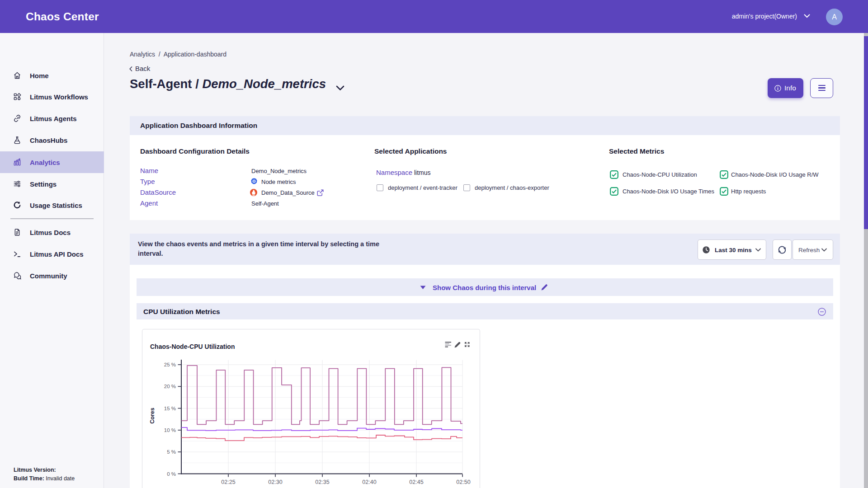 The width and height of the screenshot is (868, 488). I want to click on svg-text: 02:35, so click(322, 482).